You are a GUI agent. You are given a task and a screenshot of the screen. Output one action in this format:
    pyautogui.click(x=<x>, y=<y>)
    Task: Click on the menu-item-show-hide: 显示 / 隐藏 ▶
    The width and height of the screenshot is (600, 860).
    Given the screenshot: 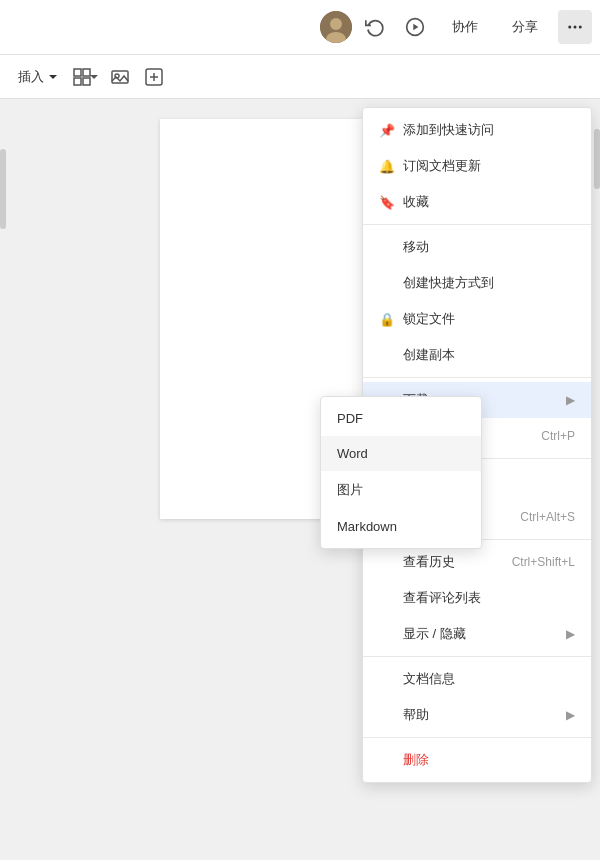 What is the action you would take?
    pyautogui.click(x=477, y=634)
    